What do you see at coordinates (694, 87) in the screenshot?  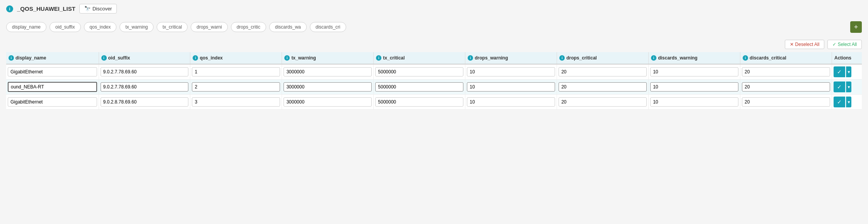 I see `input-discards-warning-row1` at bounding box center [694, 87].